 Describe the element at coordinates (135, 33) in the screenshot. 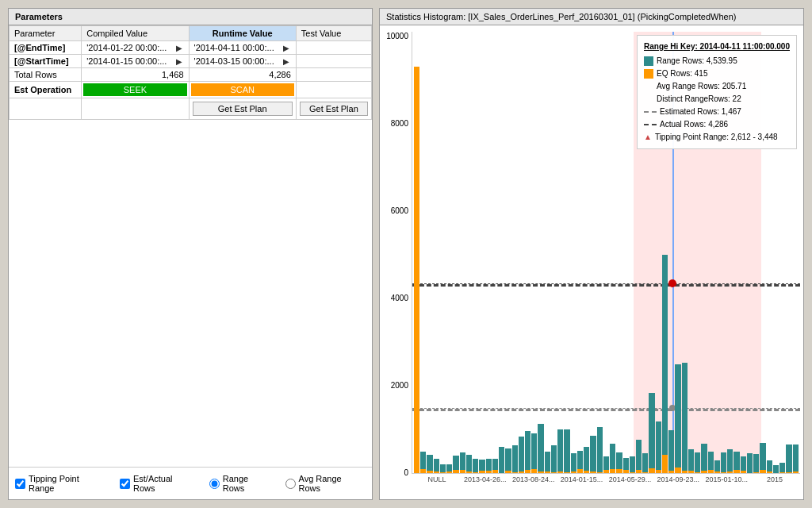

I see `col-header-compiled: Compiled Value` at that location.